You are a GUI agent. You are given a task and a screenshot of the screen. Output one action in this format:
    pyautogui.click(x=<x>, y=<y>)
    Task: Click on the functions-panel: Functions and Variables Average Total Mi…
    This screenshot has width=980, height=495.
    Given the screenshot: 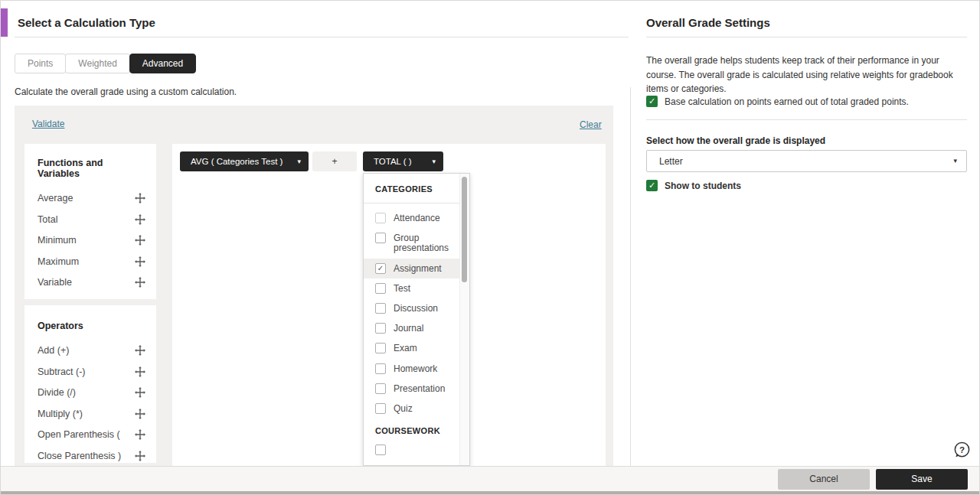 What is the action you would take?
    pyautogui.click(x=90, y=222)
    